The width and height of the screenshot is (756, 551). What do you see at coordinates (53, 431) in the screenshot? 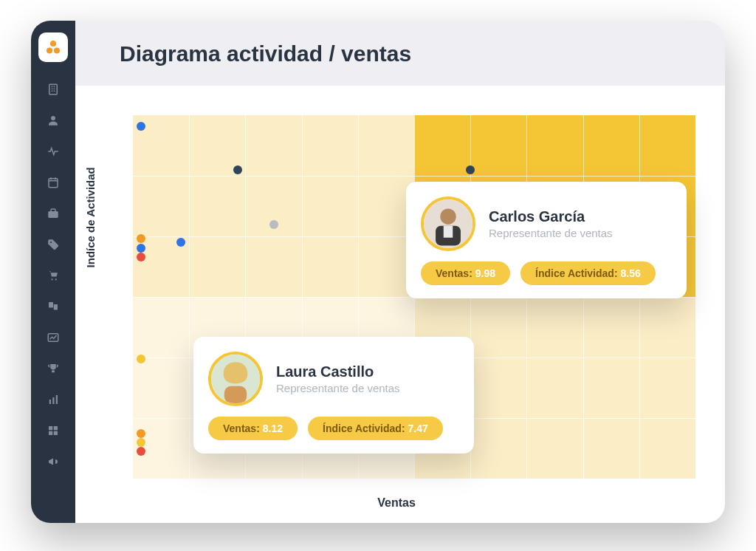
I see `matrix-icon` at bounding box center [53, 431].